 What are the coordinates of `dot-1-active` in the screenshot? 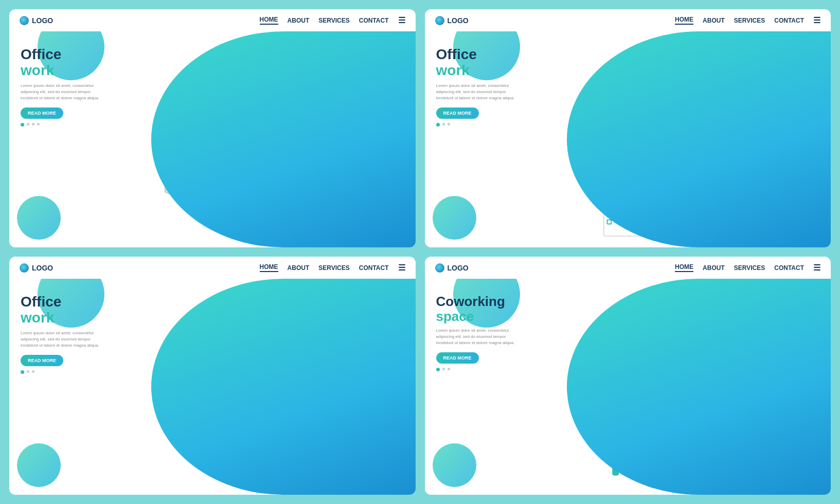 It's located at (23, 124).